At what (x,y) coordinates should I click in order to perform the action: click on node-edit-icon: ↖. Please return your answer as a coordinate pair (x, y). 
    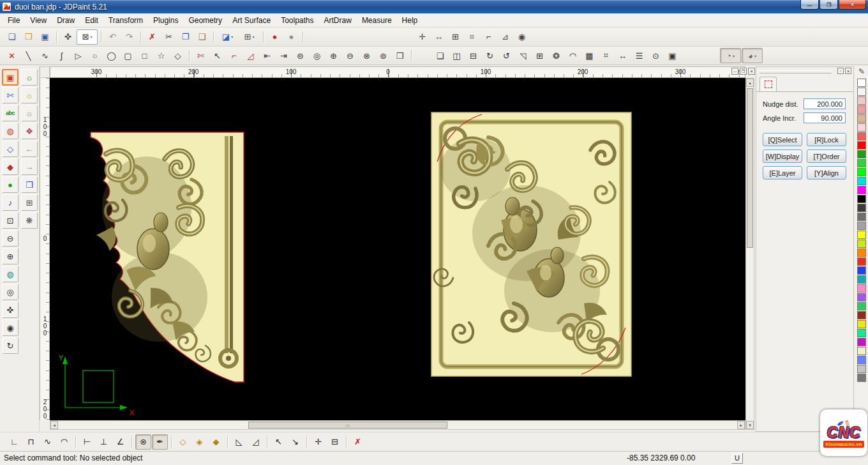
    Looking at the image, I should click on (217, 56).